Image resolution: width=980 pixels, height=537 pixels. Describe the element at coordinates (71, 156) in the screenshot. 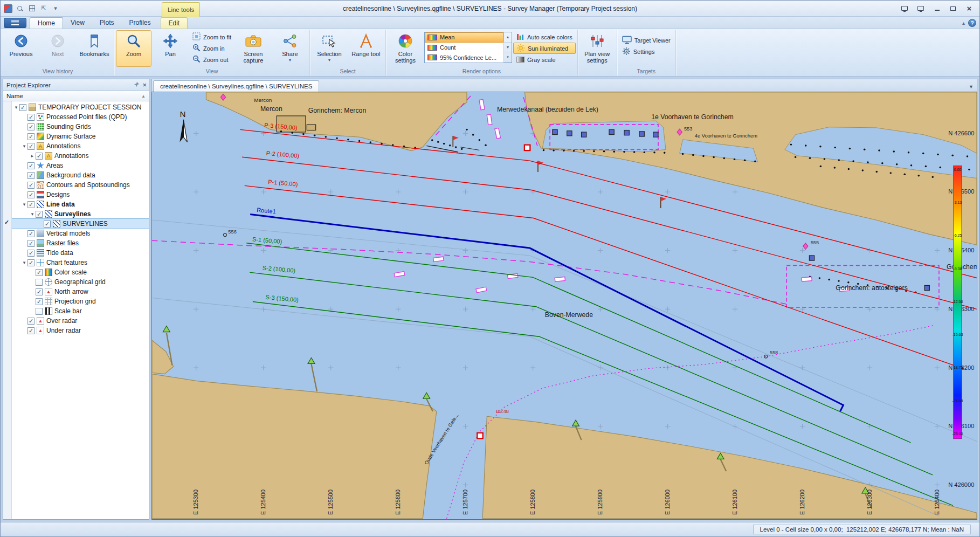

I see `tree-item-label: Annotations` at that location.